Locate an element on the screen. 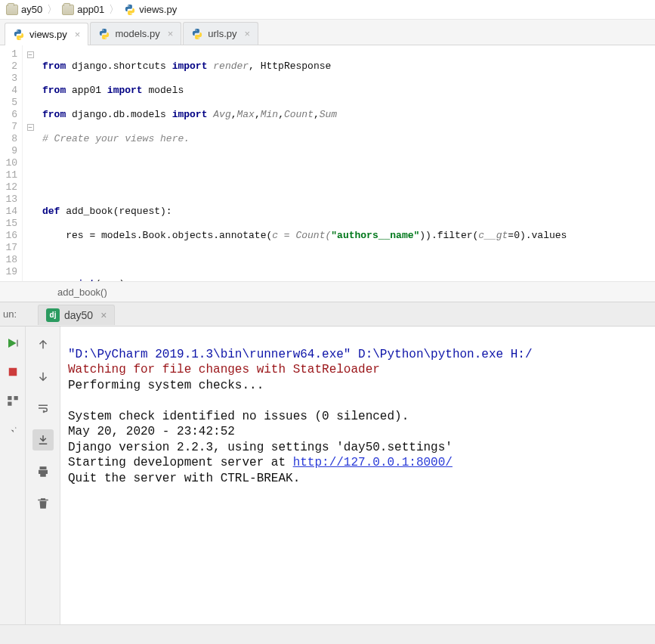 The height and width of the screenshot is (644, 655). breadcrumb-item-project: ay50 is located at coordinates (24, 9).